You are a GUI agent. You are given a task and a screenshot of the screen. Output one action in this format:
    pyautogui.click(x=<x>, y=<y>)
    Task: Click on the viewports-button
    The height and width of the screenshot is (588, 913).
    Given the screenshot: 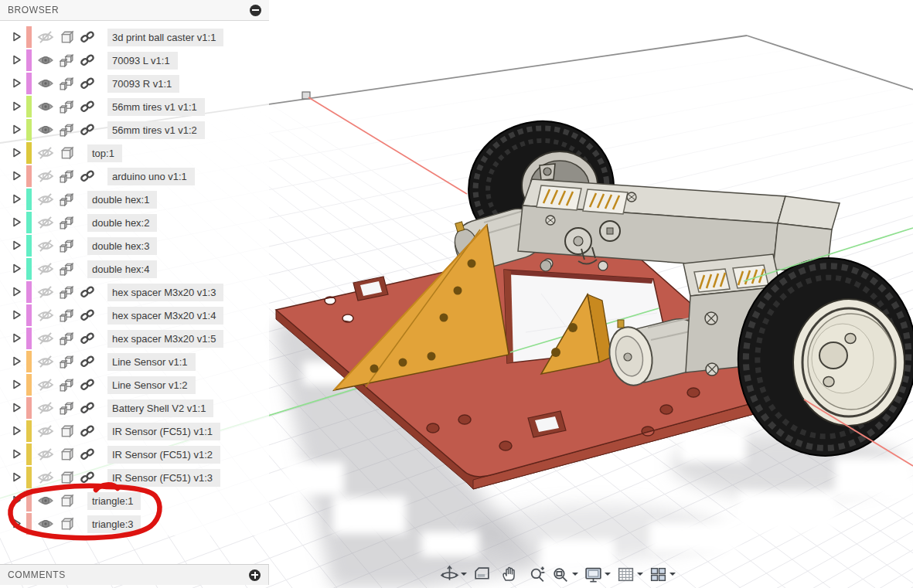 What is the action you would take?
    pyautogui.click(x=658, y=574)
    